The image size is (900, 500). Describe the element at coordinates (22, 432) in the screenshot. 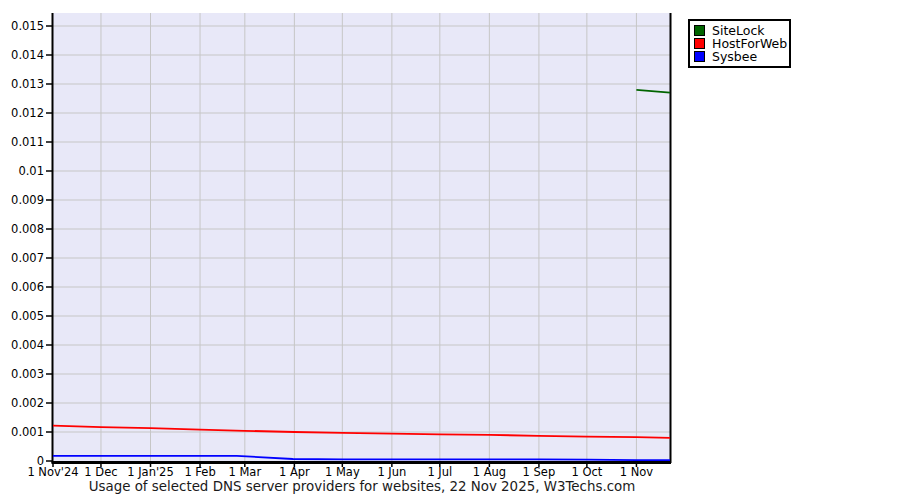

I see `y-axis-label: 0.001` at that location.